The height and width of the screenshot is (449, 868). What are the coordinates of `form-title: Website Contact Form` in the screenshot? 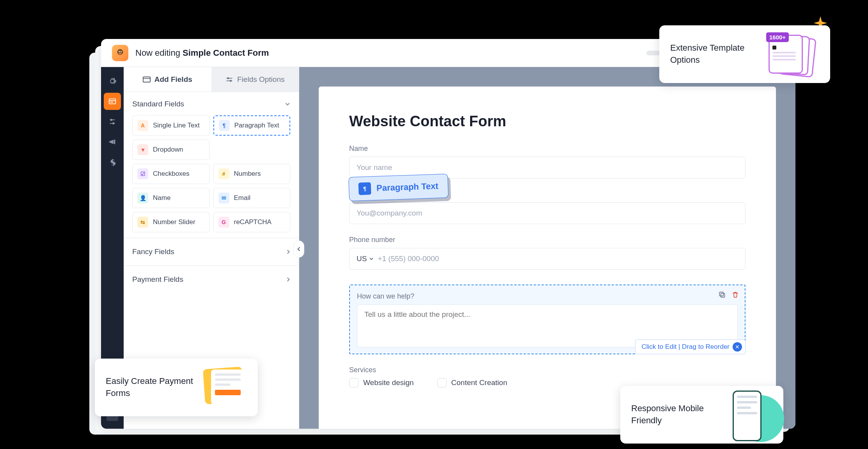 It's located at (547, 122).